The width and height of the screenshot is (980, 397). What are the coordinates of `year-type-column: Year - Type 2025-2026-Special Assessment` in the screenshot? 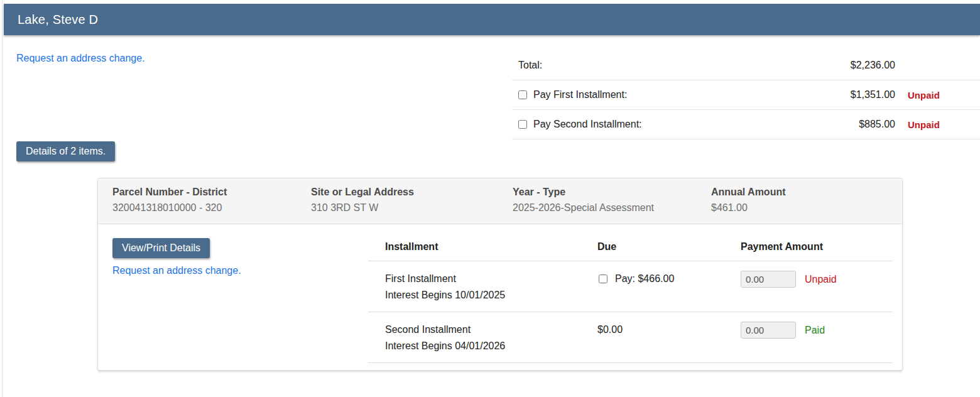 It's located at (612, 200).